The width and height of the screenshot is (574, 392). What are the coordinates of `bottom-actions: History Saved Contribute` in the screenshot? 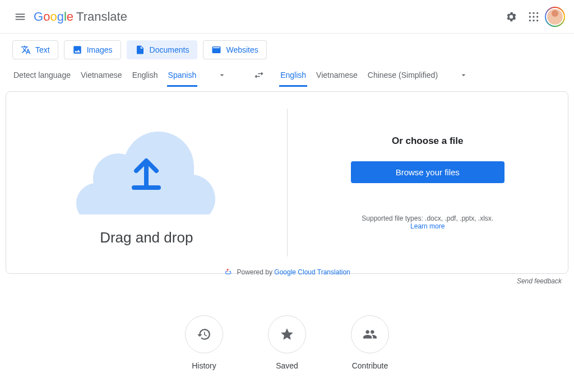 It's located at (287, 343).